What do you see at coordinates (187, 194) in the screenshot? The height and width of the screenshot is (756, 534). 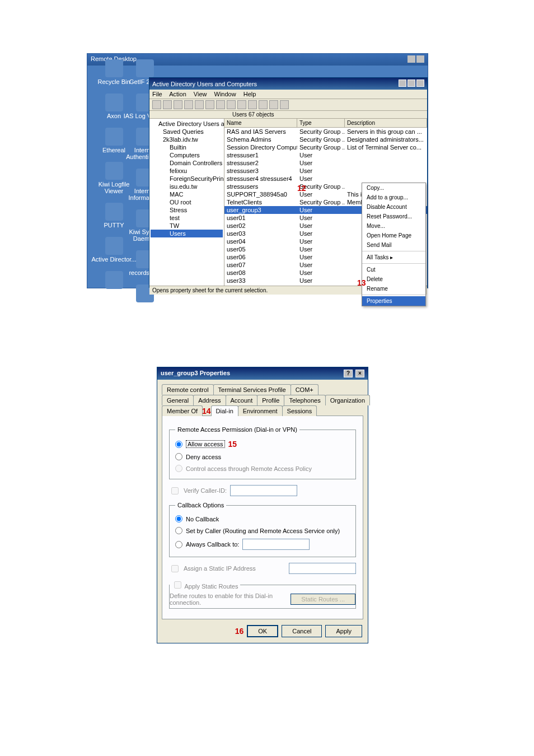 I see `tree-mac: MAC` at bounding box center [187, 194].